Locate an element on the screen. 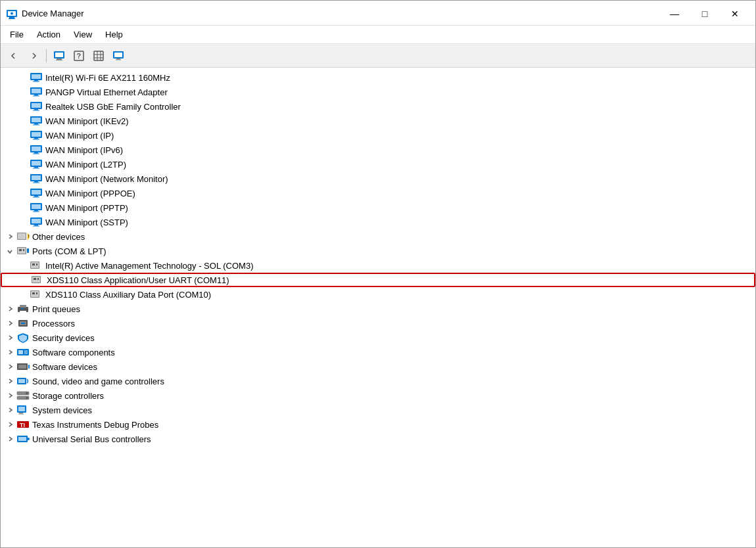 This screenshot has height=548, width=756. menu-help: Help is located at coordinates (114, 34).